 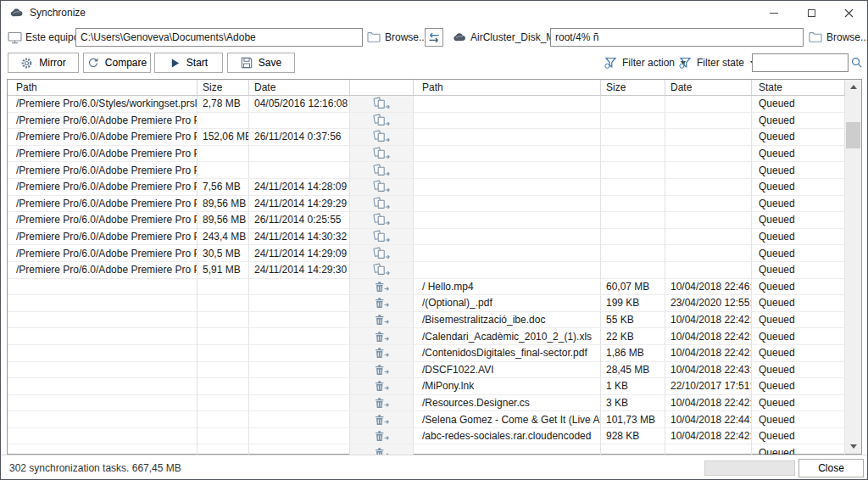 What do you see at coordinates (854, 87) in the screenshot?
I see `chevron-up-icon` at bounding box center [854, 87].